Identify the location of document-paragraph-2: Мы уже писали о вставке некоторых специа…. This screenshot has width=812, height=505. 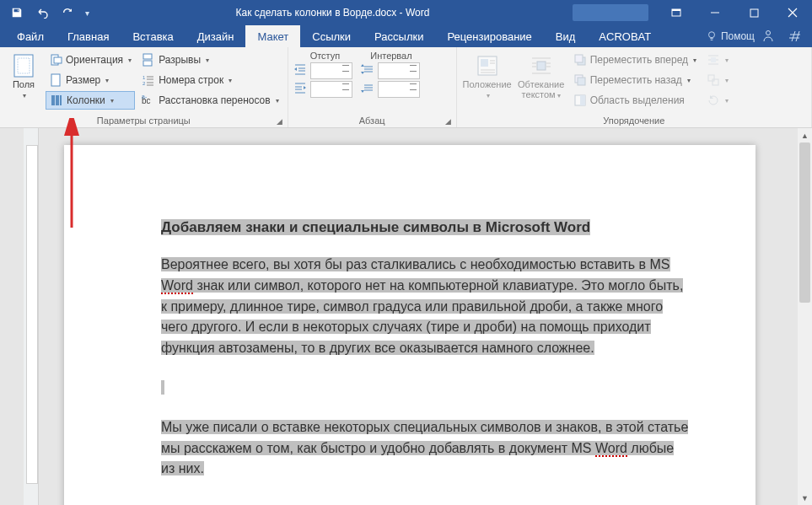
(425, 449).